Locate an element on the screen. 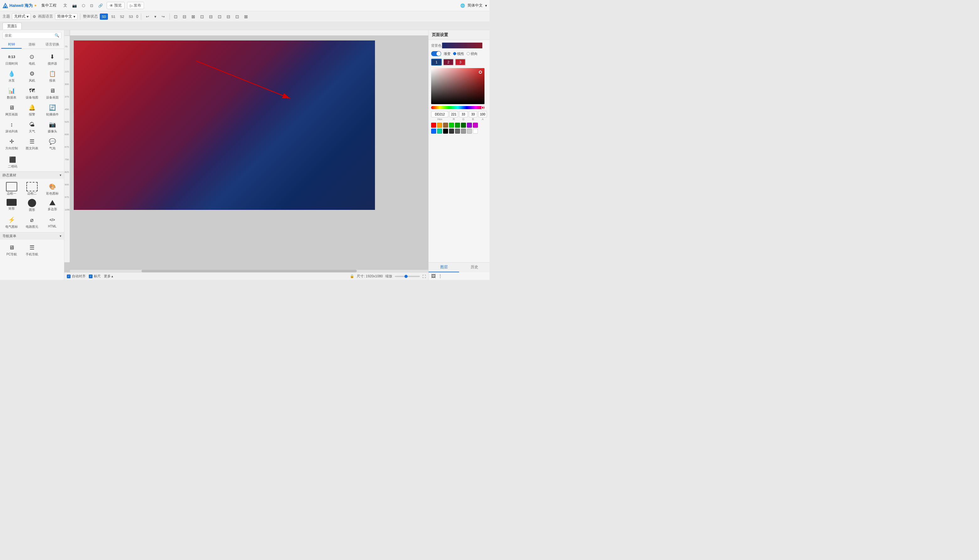 This screenshot has height=560, width=979. static-section-header: 静态素材 ▾ is located at coordinates (32, 175).